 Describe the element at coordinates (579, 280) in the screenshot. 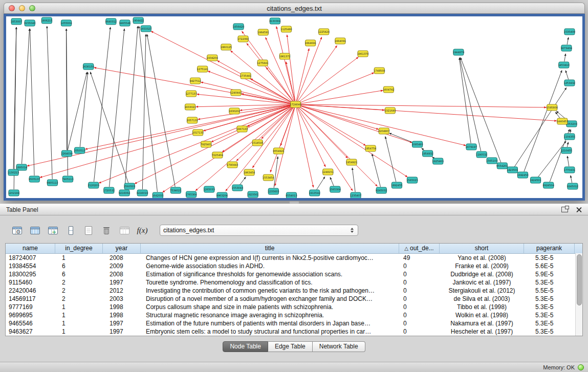

I see `scrollbar-thumb` at that location.